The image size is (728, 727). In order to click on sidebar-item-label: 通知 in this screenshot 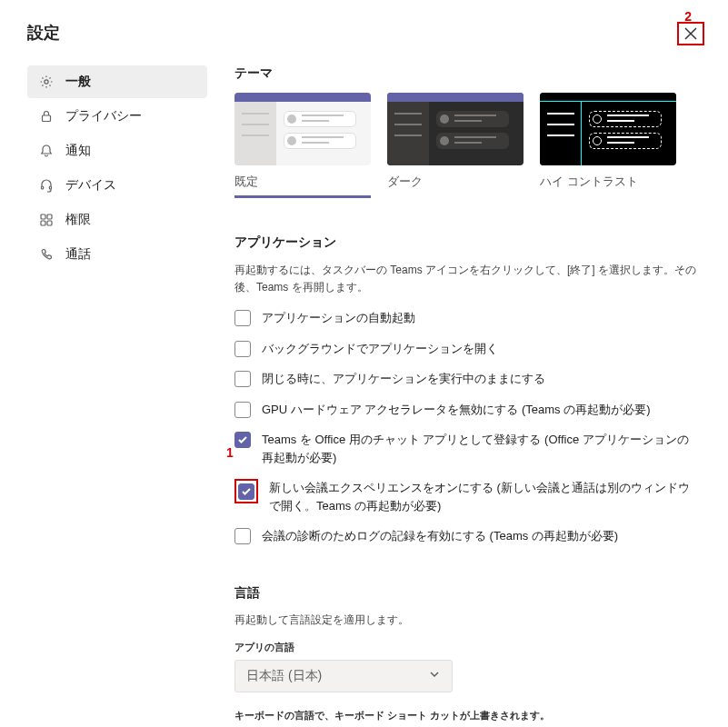, I will do `click(78, 151)`.